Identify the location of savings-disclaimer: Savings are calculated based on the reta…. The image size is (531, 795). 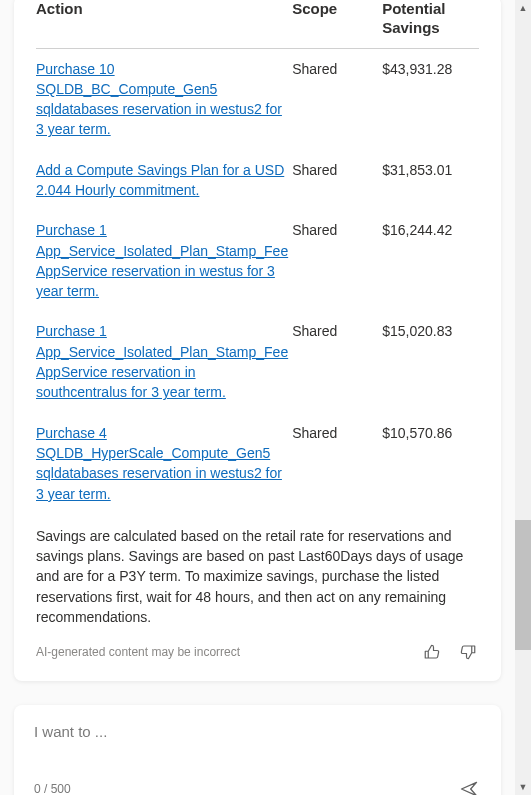
(258, 576).